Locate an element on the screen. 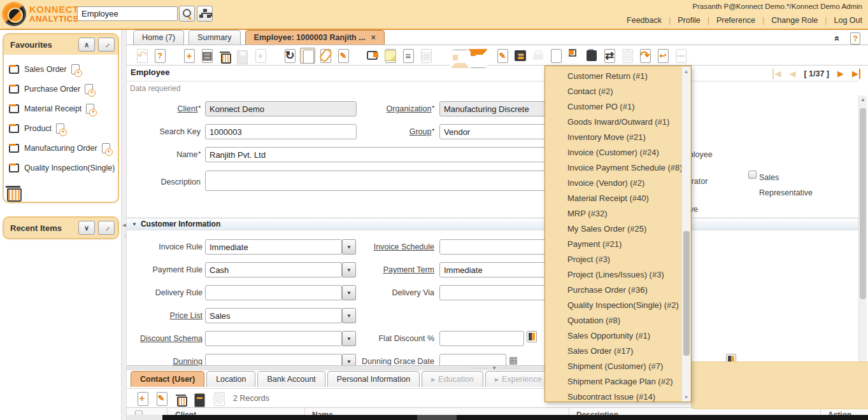 The image size is (868, 420). section-collapse-icon: ▼ is located at coordinates (134, 224).